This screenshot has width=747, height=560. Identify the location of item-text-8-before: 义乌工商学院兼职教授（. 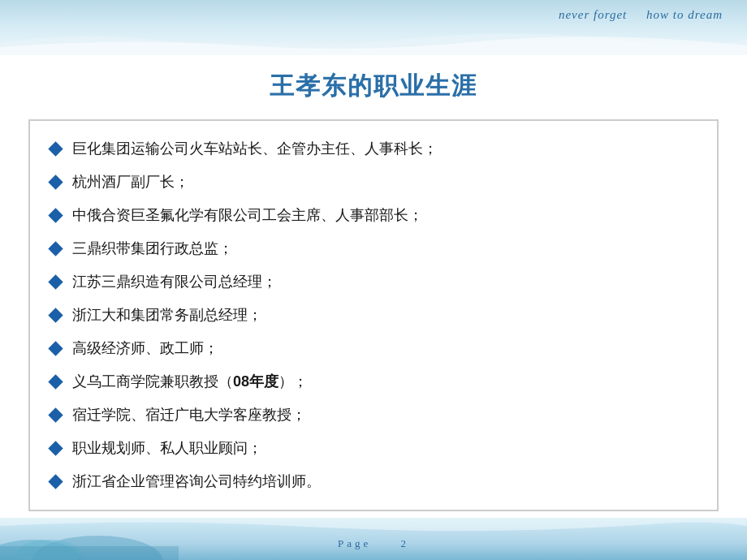
(153, 381).